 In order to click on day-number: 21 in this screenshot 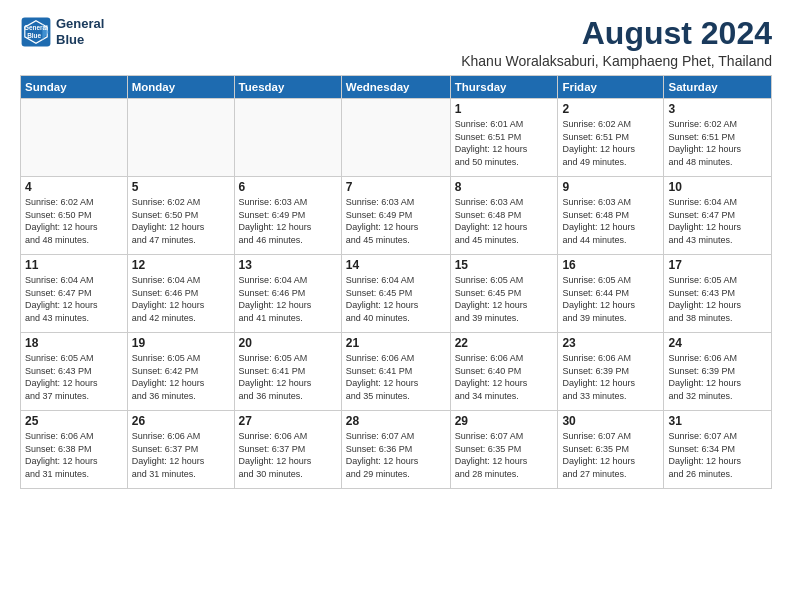, I will do `click(396, 343)`.